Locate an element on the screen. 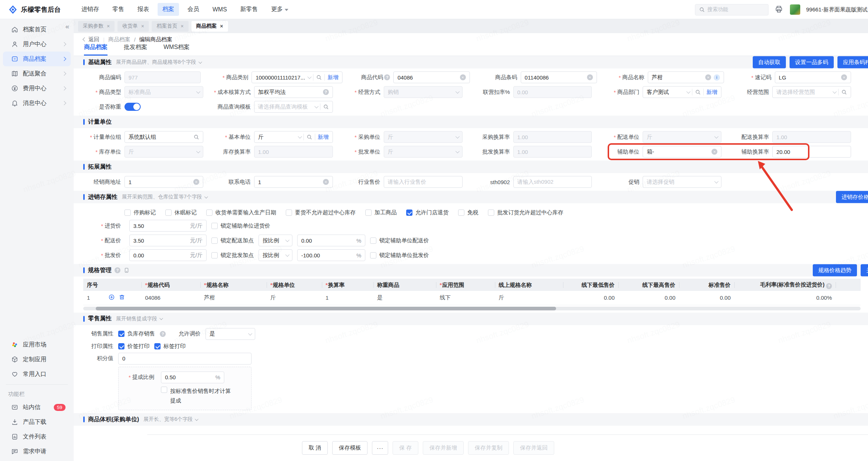 The height and width of the screenshot is (461, 868). field-input: LG× is located at coordinates (813, 77).